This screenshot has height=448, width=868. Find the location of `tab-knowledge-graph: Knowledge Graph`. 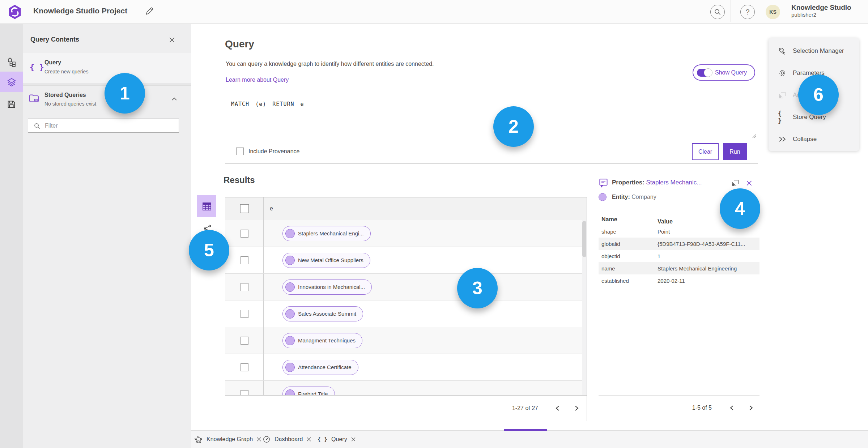

tab-knowledge-graph: Knowledge Graph is located at coordinates (228, 439).